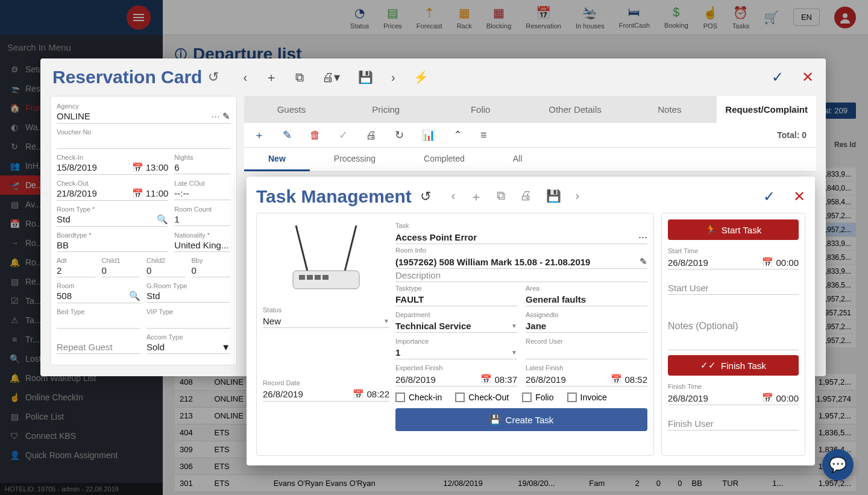 The width and height of the screenshot is (868, 495). What do you see at coordinates (546, 380) in the screenshot?
I see `latestfinish-date: 26/8/2019` at bounding box center [546, 380].